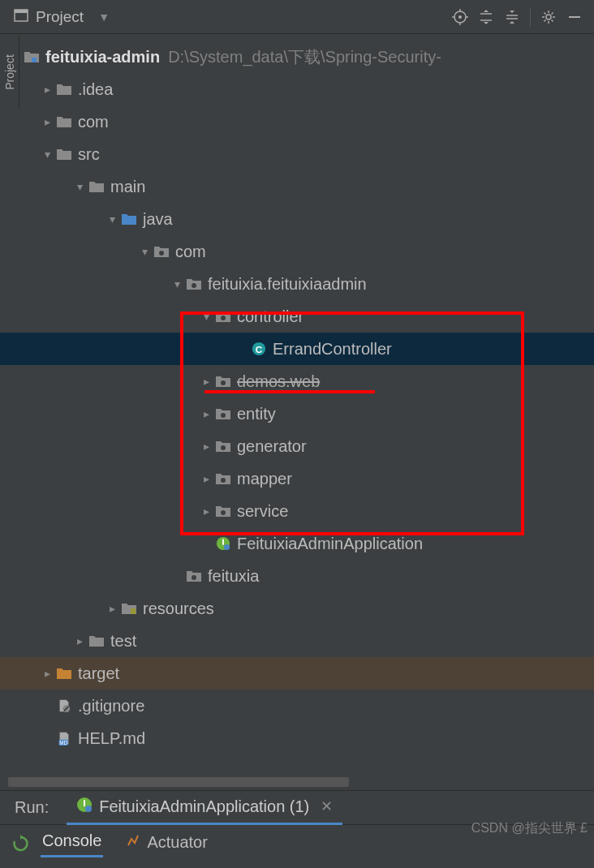  What do you see at coordinates (297, 446) in the screenshot?
I see `tree-item-generator: ▸ generator` at bounding box center [297, 446].